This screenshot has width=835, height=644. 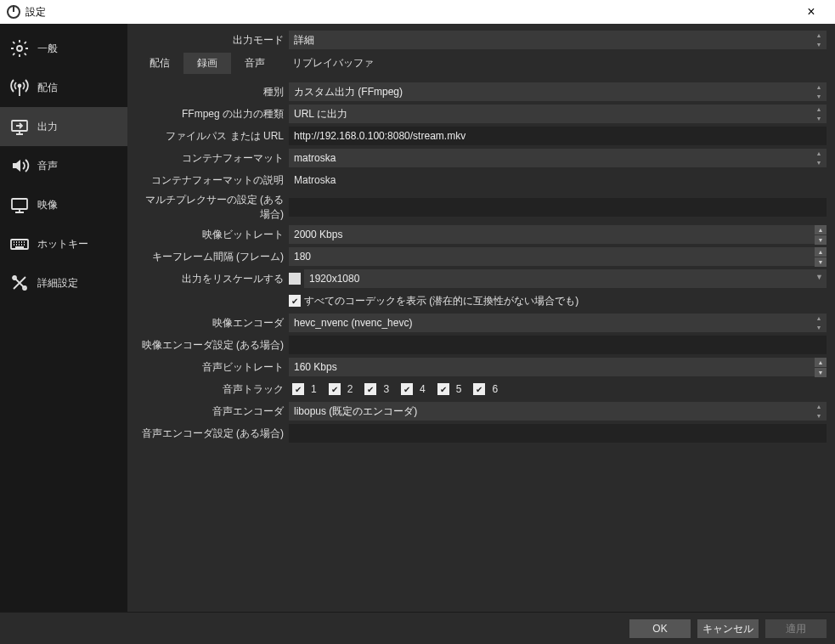 I want to click on track-3-checkbox: ✔, so click(x=370, y=389).